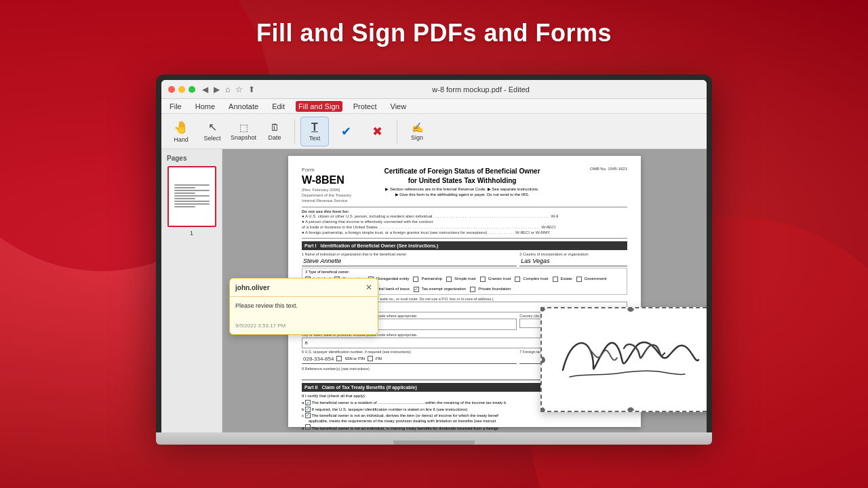 Image resolution: width=868 pixels, height=488 pixels. I want to click on menu-protect: Protect, so click(365, 106).